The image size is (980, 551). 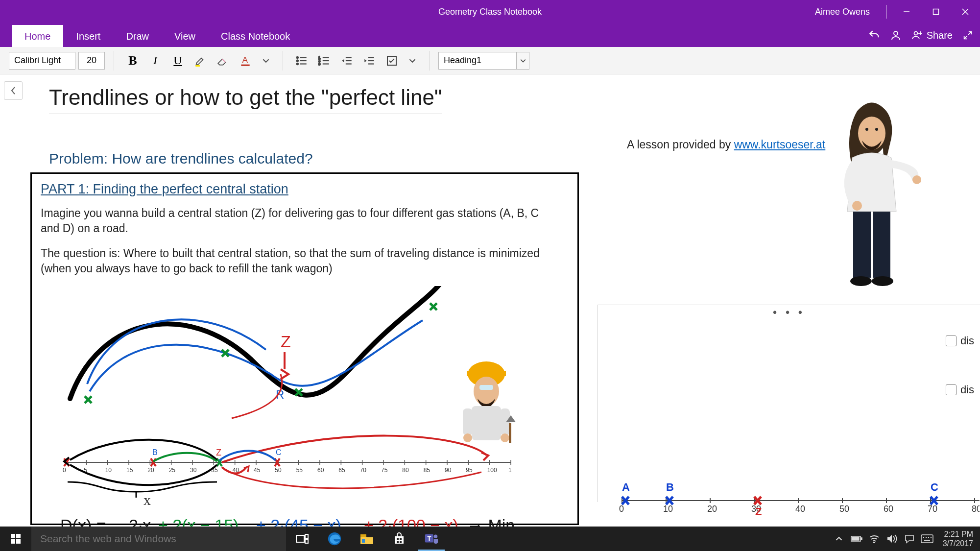 What do you see at coordinates (155, 61) in the screenshot?
I see `italic-button: I` at bounding box center [155, 61].